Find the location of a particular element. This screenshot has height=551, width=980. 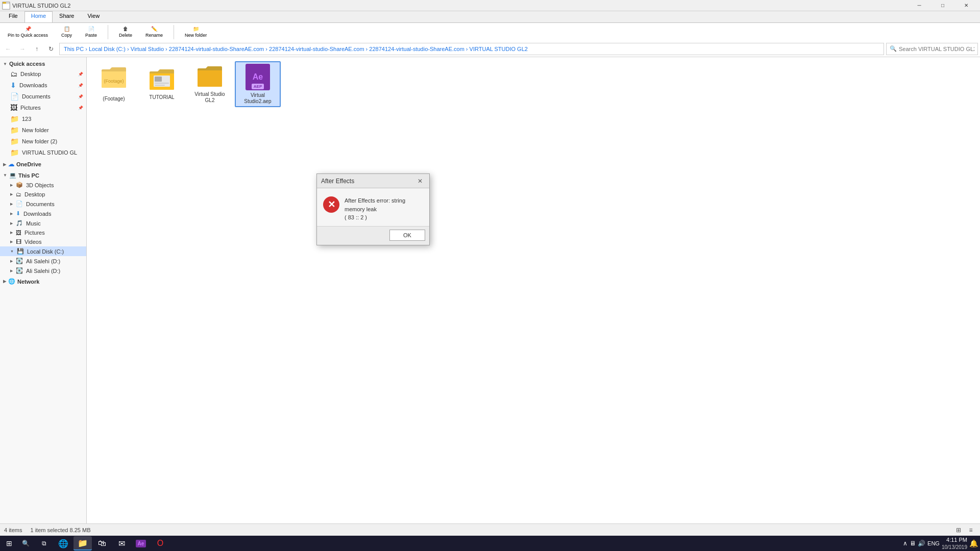

search-input is located at coordinates (937, 49).